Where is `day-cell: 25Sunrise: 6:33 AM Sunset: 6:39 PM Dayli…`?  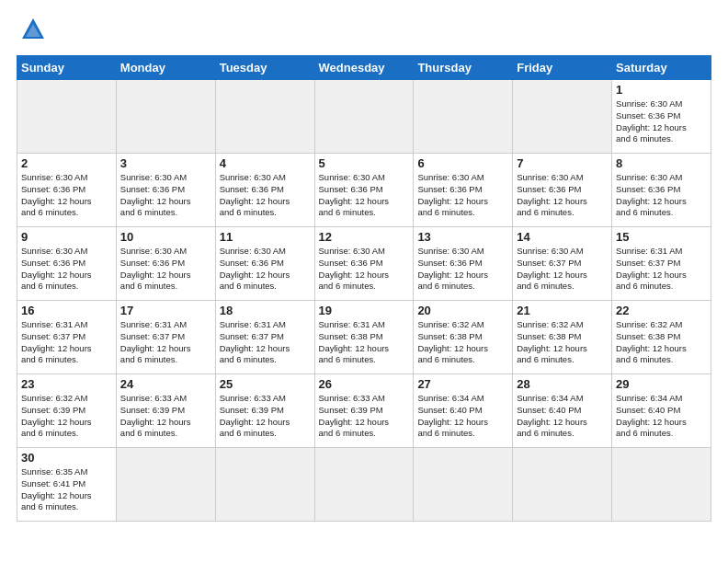
day-cell: 25Sunrise: 6:33 AM Sunset: 6:39 PM Dayli… is located at coordinates (265, 411).